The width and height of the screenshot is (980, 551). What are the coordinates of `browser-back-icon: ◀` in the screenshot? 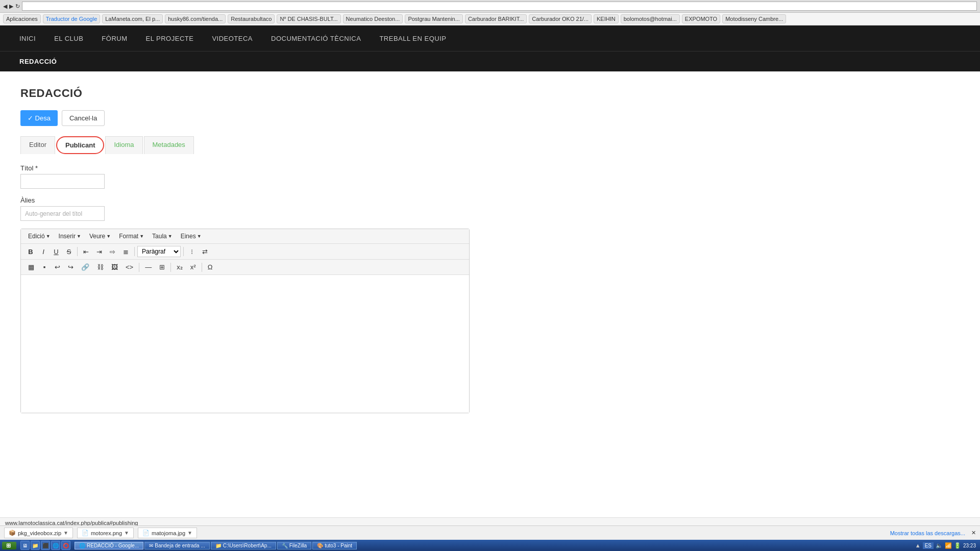 It's located at (5, 6).